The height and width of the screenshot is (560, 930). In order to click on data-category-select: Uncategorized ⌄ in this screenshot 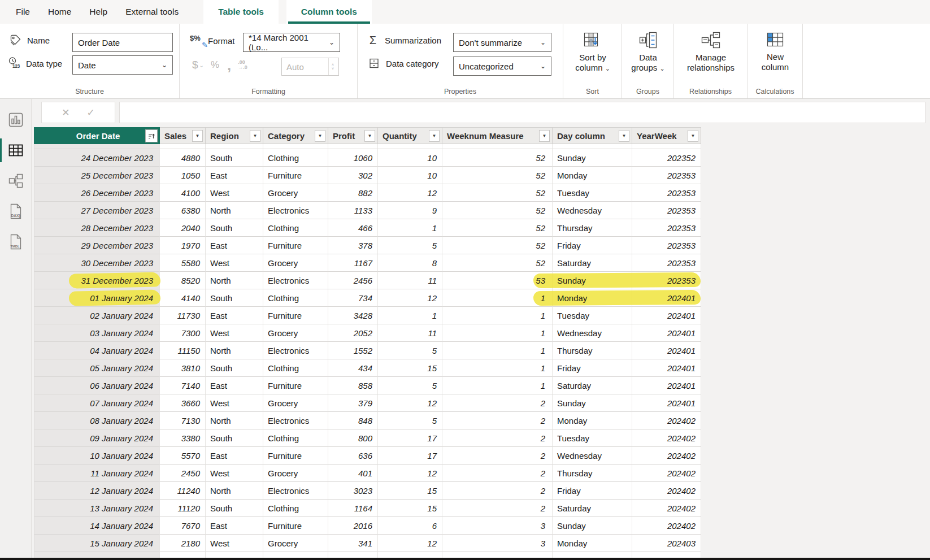, I will do `click(502, 66)`.